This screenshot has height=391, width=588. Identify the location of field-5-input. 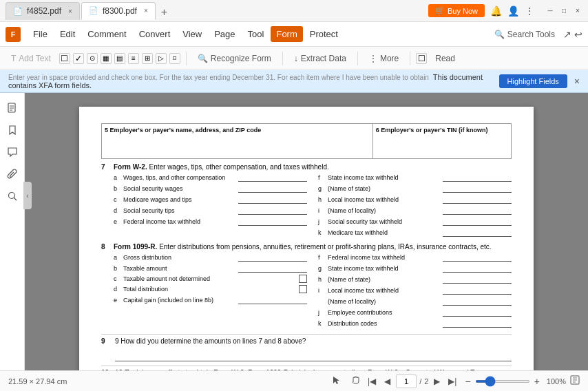
(237, 145).